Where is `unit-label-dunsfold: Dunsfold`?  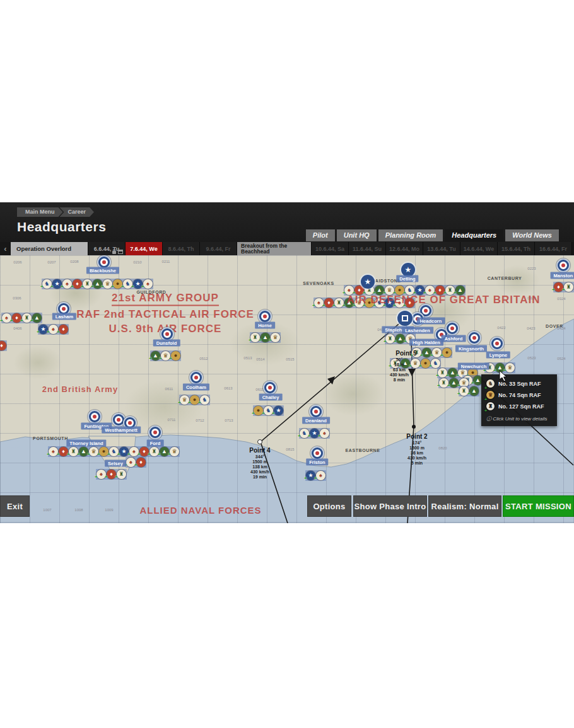 unit-label-dunsfold: Dunsfold is located at coordinates (167, 343).